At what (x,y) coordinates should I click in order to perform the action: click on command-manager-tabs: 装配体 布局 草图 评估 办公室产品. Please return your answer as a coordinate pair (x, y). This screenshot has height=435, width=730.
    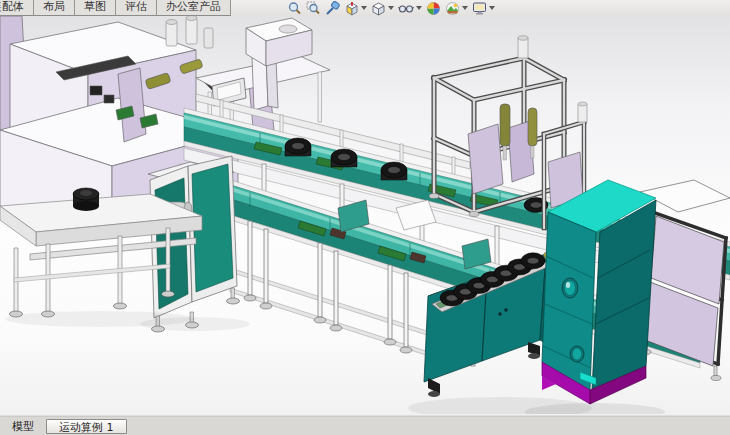
    Looking at the image, I should click on (116, 8).